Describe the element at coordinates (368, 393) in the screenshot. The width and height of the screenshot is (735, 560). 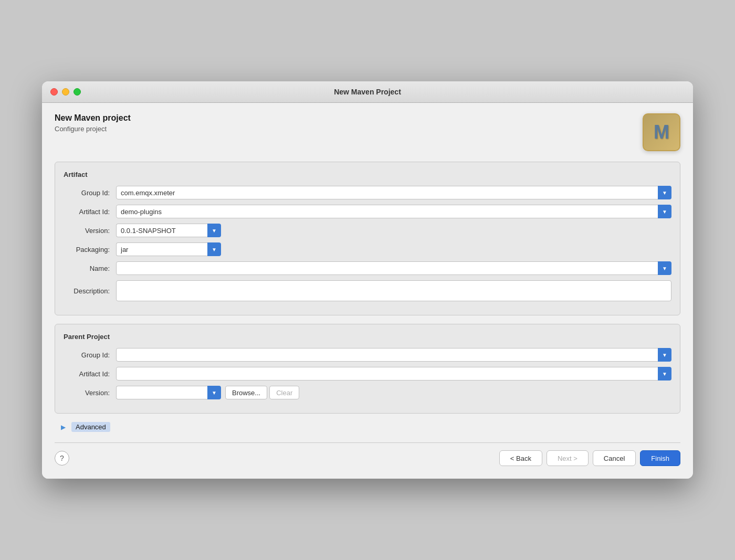
I see `parent-version-row: Version: ▼ Browse... Clear` at that location.